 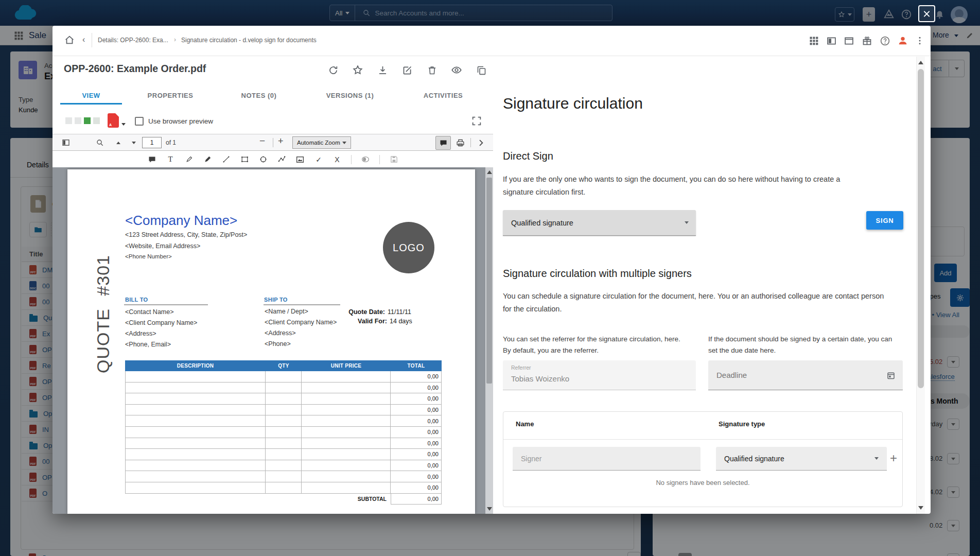 What do you see at coordinates (525, 424) in the screenshot?
I see `name-column-header: Name` at bounding box center [525, 424].